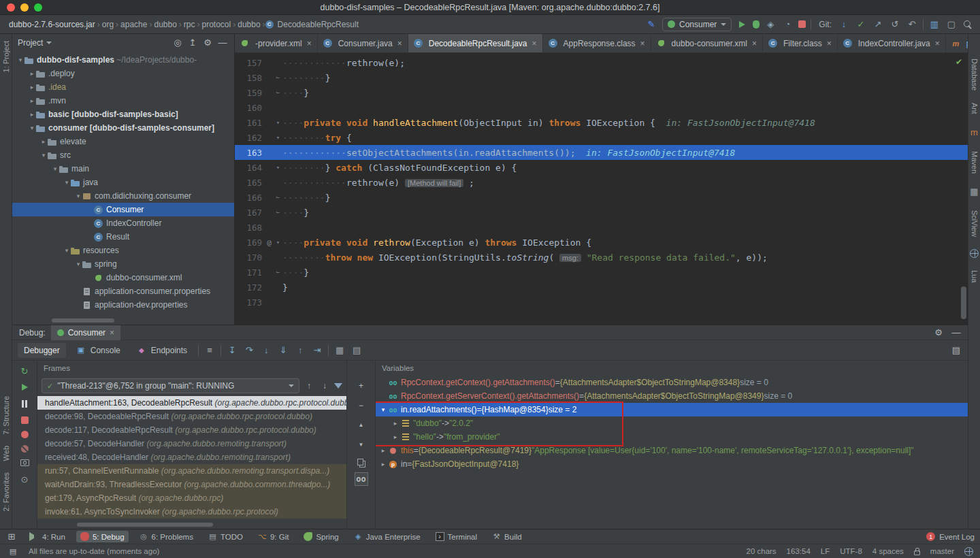 Image resolution: width=980 pixels, height=558 pixels. I want to click on stack-frame-row: get:179, AsyncRpcResult (org.apache.dubb…, so click(192, 498).